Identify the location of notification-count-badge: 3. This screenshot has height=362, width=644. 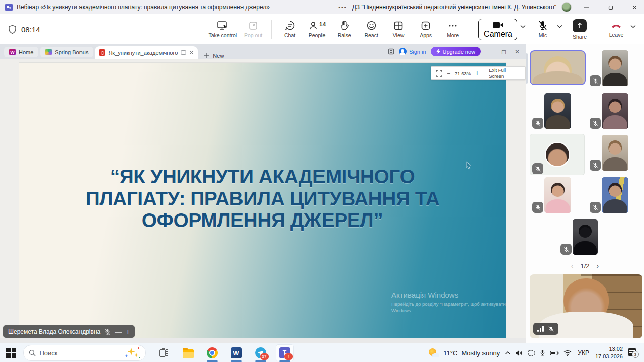
(635, 354).